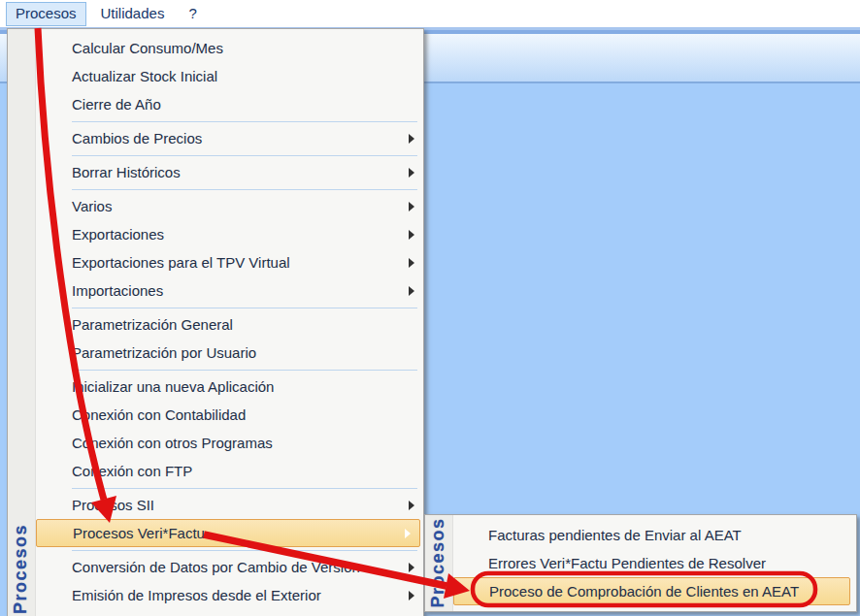  What do you see at coordinates (133, 14) in the screenshot?
I see `menubar-item-utilidades: Utilidades` at bounding box center [133, 14].